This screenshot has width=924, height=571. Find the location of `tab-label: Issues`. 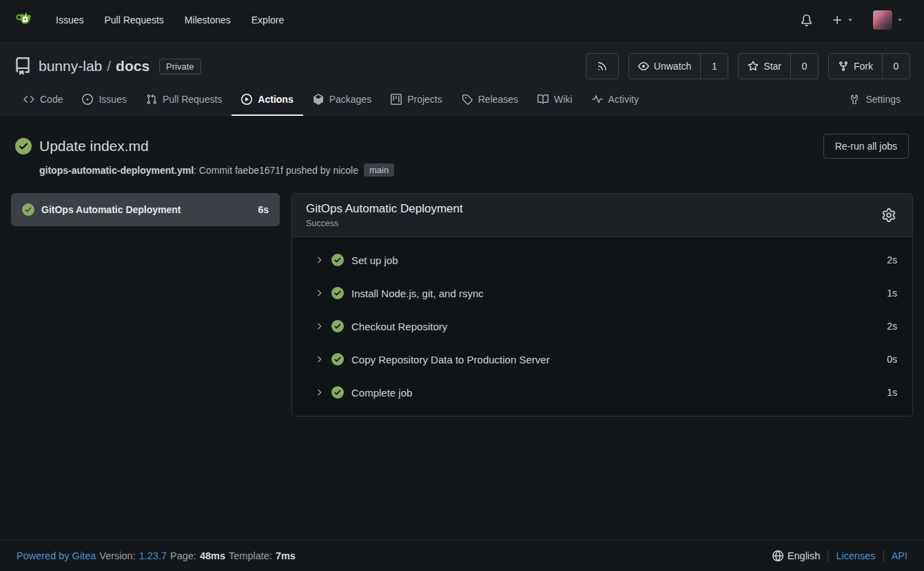

tab-label: Issues is located at coordinates (112, 99).